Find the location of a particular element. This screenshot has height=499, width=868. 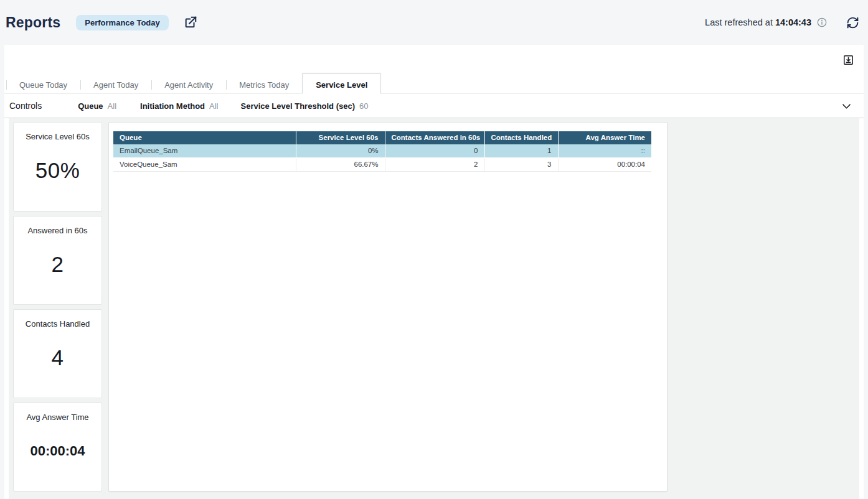

cell-avg-answer-time: :: is located at coordinates (605, 151).